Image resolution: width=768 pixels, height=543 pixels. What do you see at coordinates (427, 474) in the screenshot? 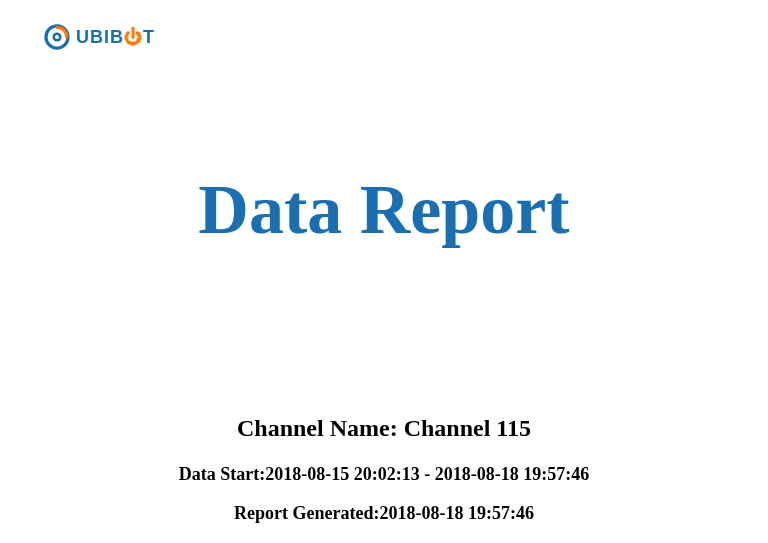
I see `data-range-value: 2018-08-15 20:02:13 - 2018-08-18 19:57:4…` at bounding box center [427, 474].